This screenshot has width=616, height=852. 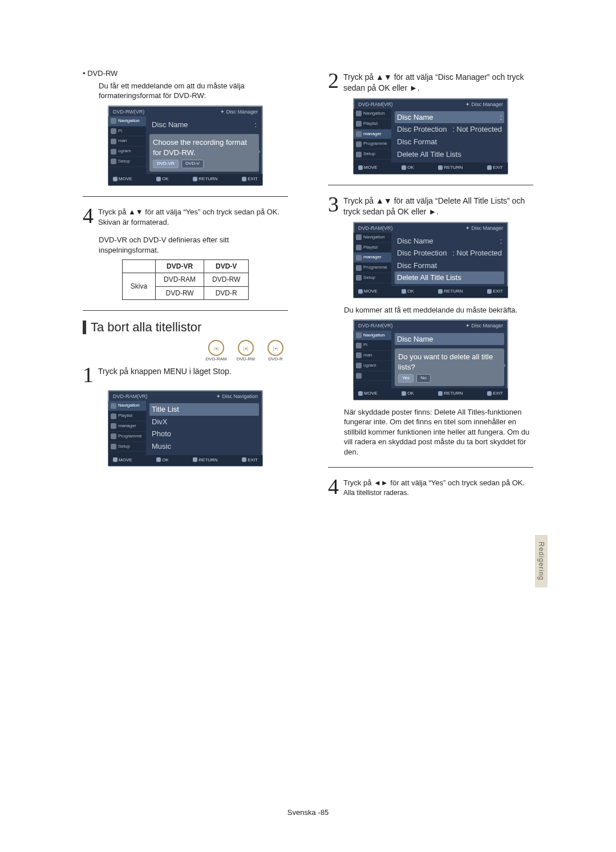 I want to click on osd-hint: Choose the recording format for DVD-RW. …, so click(x=204, y=153).